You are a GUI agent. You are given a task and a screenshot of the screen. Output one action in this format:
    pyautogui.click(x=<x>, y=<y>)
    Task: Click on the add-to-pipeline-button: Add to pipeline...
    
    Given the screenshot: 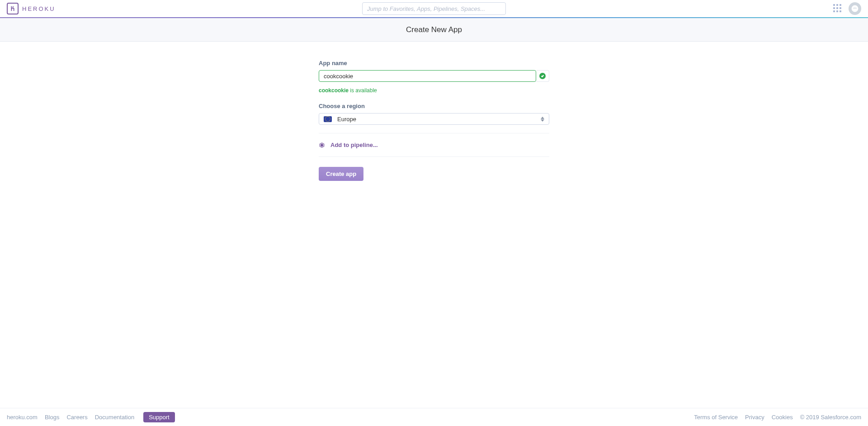 What is the action you would take?
    pyautogui.click(x=434, y=145)
    